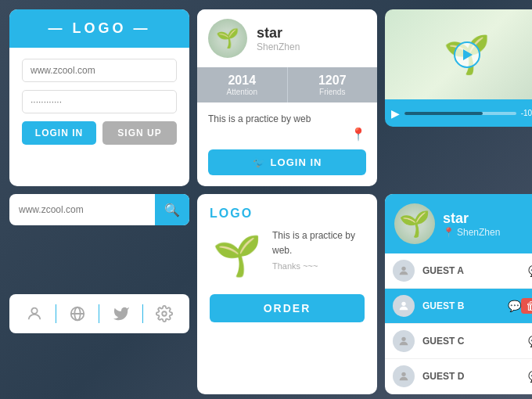 The image size is (532, 399). Describe the element at coordinates (458, 307) in the screenshot. I see `user-row: GUEST B💬🗑` at that location.